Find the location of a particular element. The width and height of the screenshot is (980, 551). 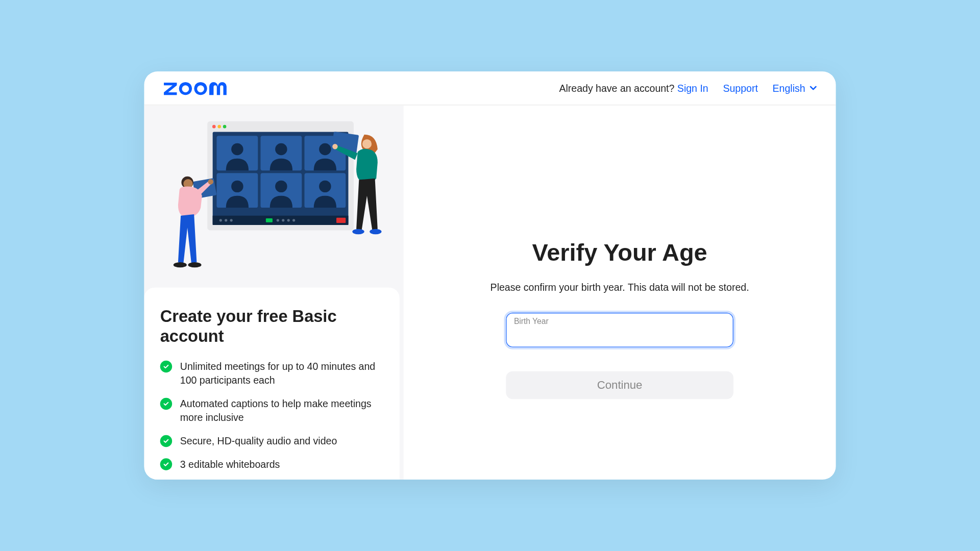

feature-text: Secure, HD-quality audio and video is located at coordinates (258, 441).